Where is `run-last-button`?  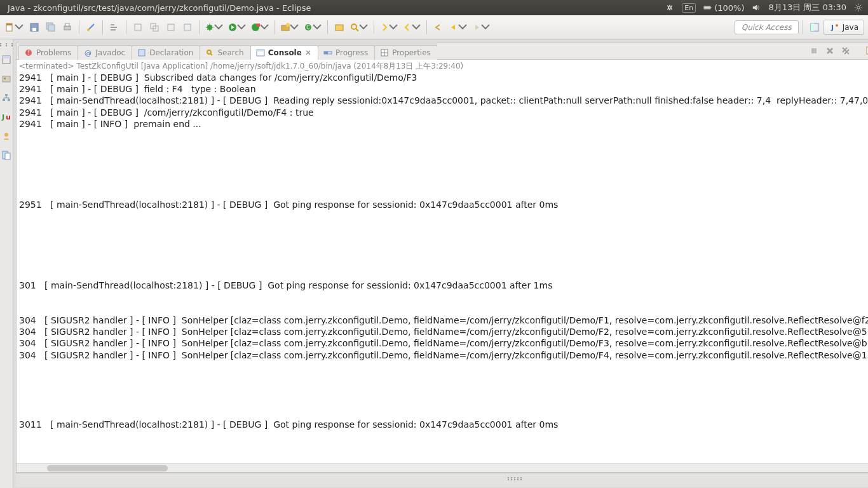 run-last-button is located at coordinates (260, 27).